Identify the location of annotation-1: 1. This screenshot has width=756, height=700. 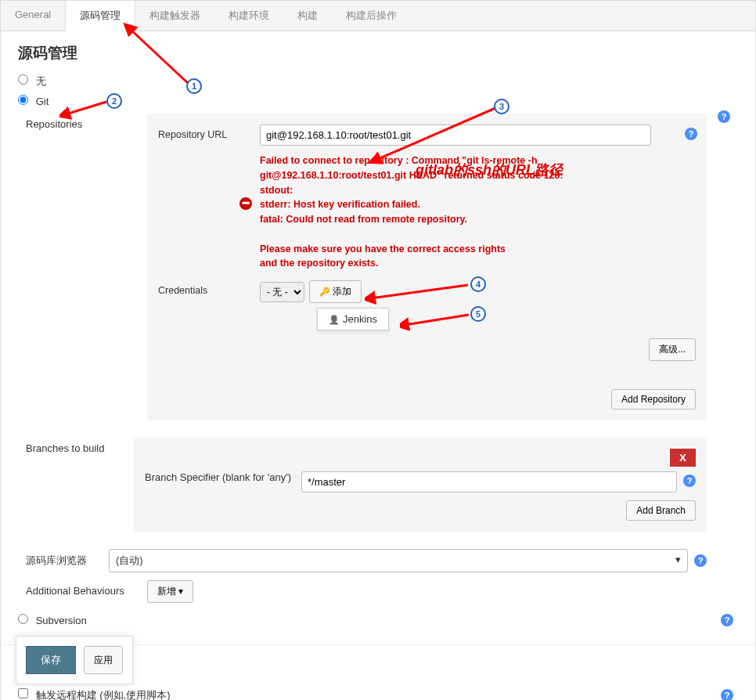
(194, 86).